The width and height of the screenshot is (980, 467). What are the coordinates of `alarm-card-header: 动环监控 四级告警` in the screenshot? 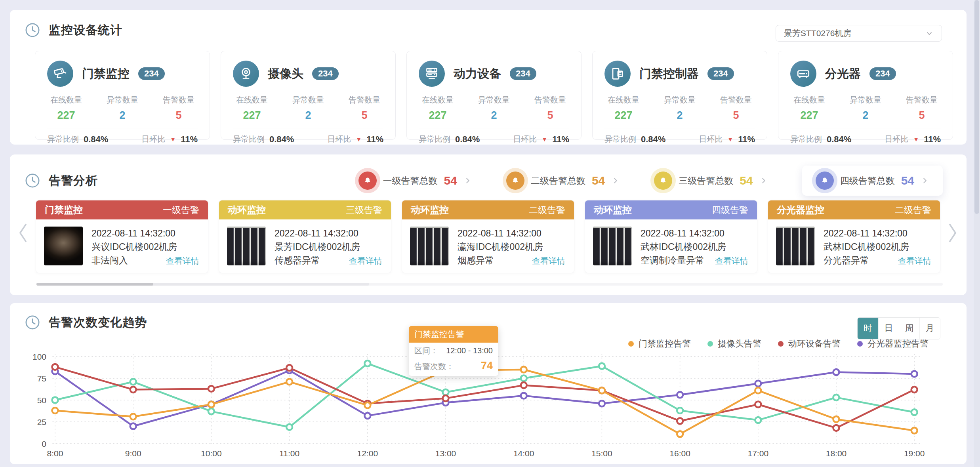 It's located at (671, 210).